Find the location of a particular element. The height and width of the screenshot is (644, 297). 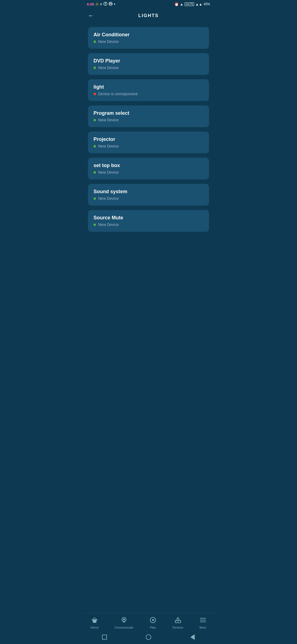

device-status-source-mute: New Device is located at coordinates (148, 225).